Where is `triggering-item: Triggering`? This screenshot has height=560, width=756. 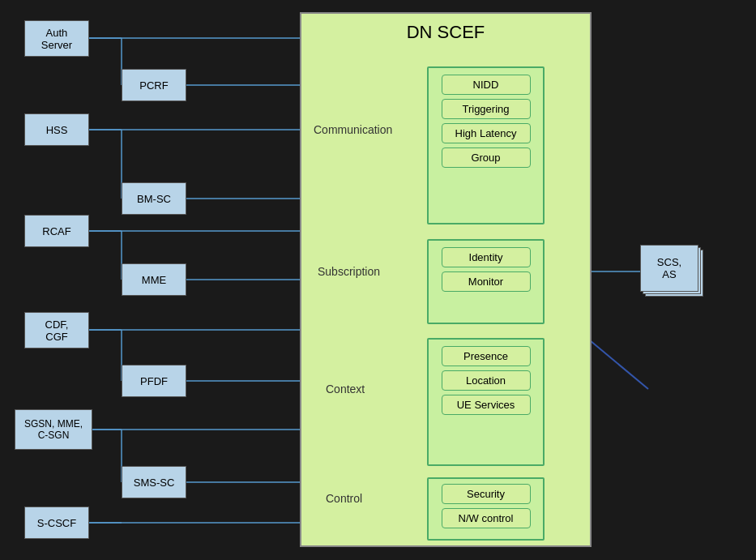 triggering-item: Triggering is located at coordinates (486, 109).